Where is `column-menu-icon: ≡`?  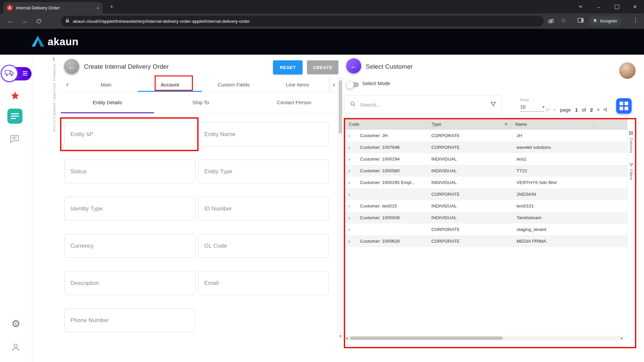 column-menu-icon: ≡ is located at coordinates (506, 124).